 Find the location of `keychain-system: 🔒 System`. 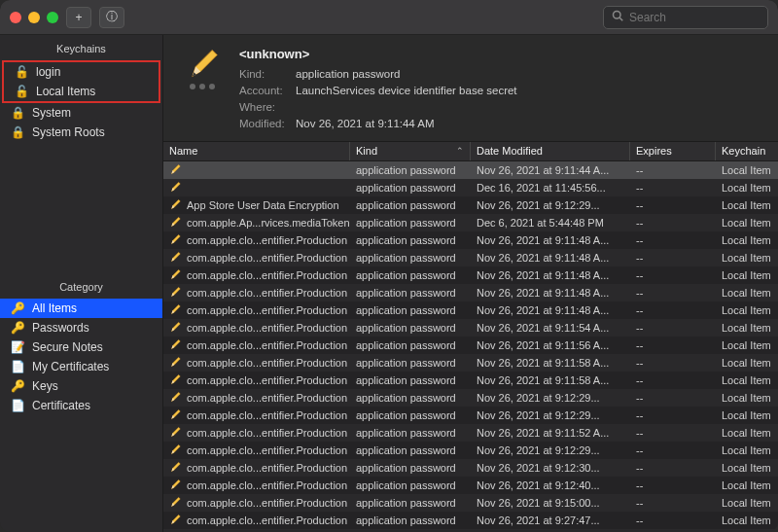

keychain-system: 🔒 System is located at coordinates (82, 113).